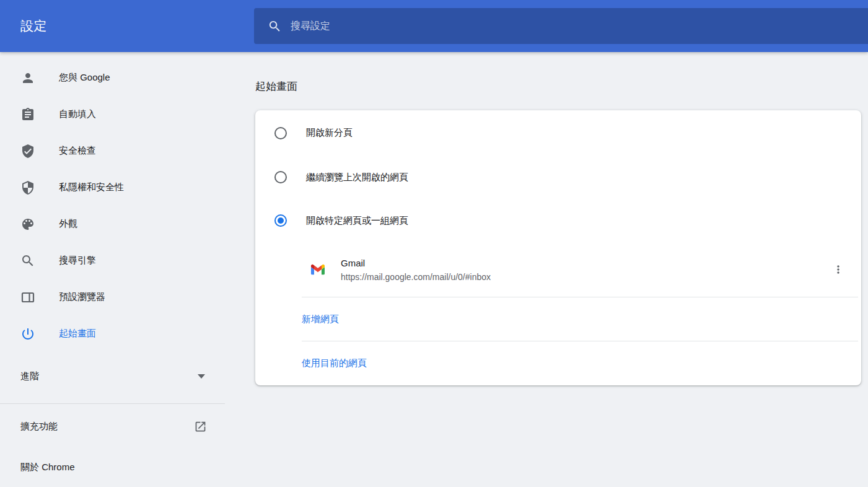 This screenshot has width=868, height=487. Describe the element at coordinates (113, 114) in the screenshot. I see `sidebar-item-autofill: 自動填入` at that location.